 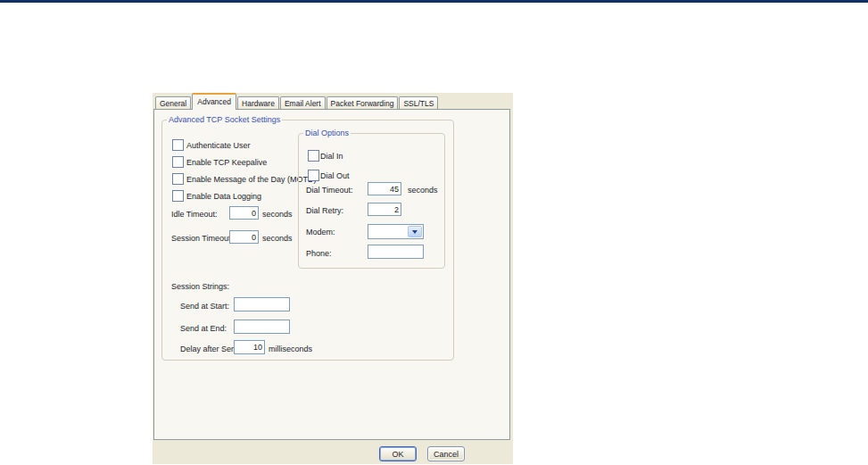 What do you see at coordinates (262, 327) in the screenshot?
I see `send-at-end-input` at bounding box center [262, 327].